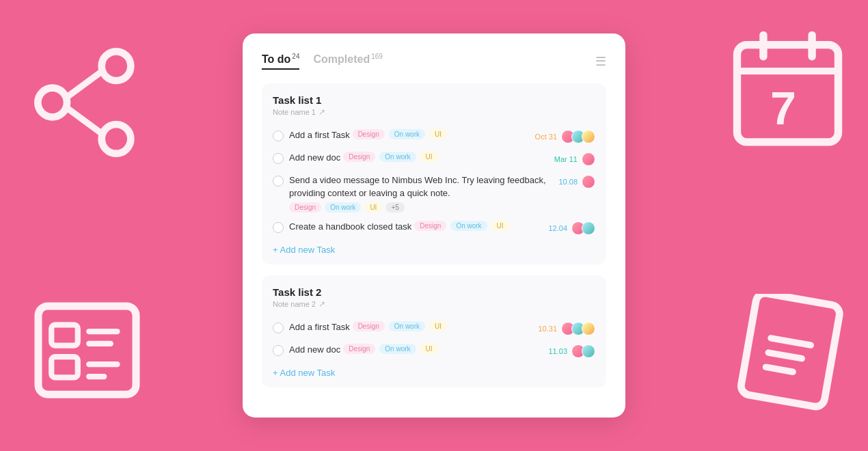  Describe the element at coordinates (558, 351) in the screenshot. I see `task-date: 11.03` at that location.